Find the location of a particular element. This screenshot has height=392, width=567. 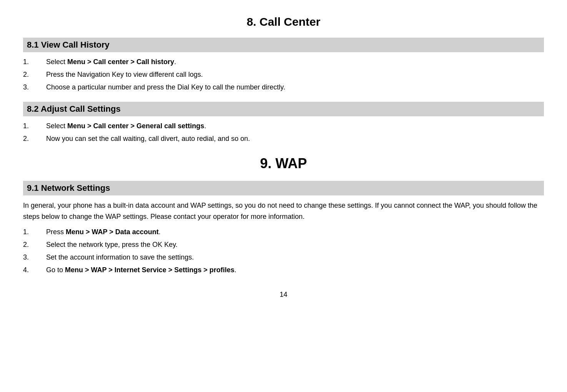

section-82-list: 1. Select Menu > Call center > General c… is located at coordinates (284, 132).